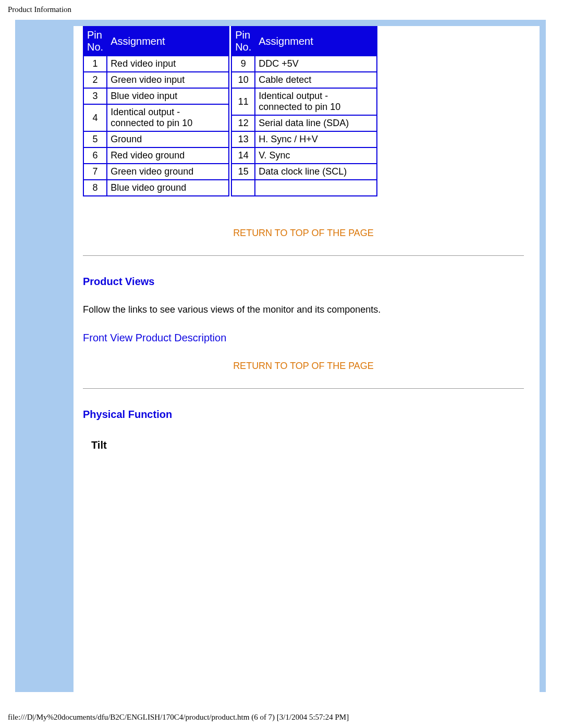 The image size is (563, 728). What do you see at coordinates (243, 102) in the screenshot?
I see `pin-number: 11` at bounding box center [243, 102].